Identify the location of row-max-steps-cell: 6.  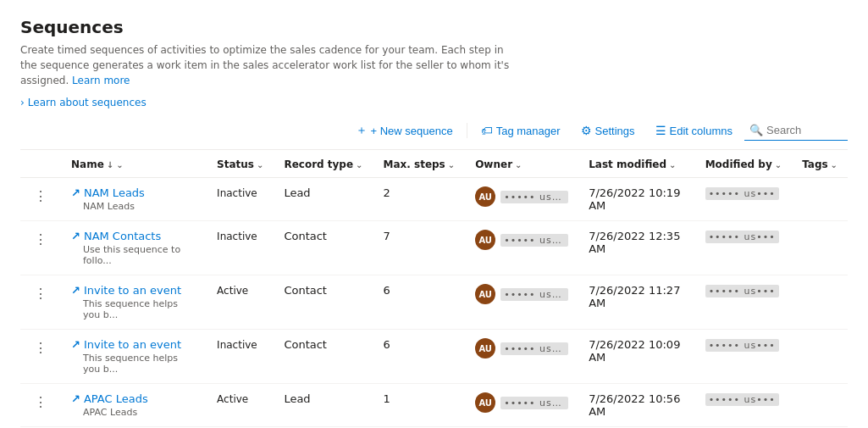
(420, 357).